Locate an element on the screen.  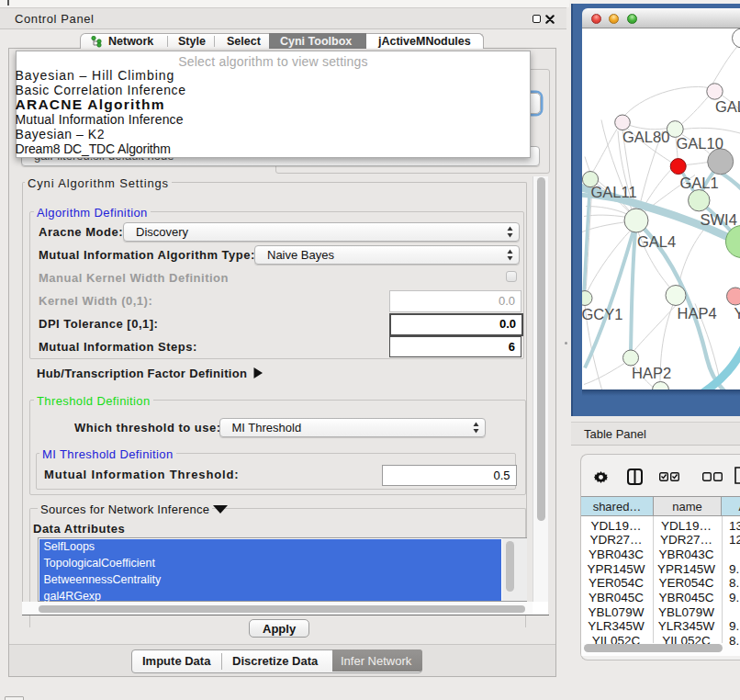
svg-text: GAL1 is located at coordinates (700, 182).